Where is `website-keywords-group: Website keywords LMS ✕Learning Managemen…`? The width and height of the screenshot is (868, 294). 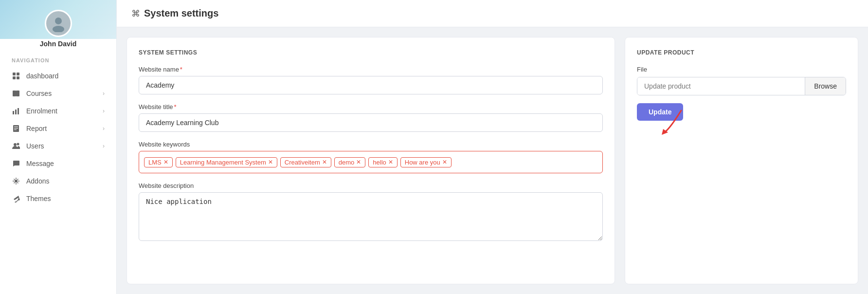 website-keywords-group: Website keywords LMS ✕Learning Managemen… is located at coordinates (371, 157).